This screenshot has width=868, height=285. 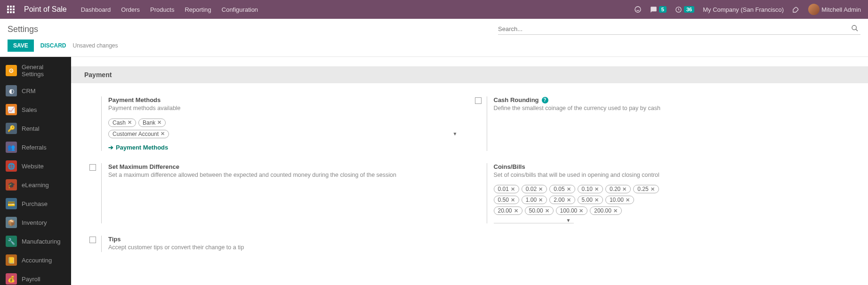 What do you see at coordinates (579, 200) in the screenshot?
I see `coins-tags: 0.01✕0.02✕0.05✕0.10✕0.20✕0.25✕0.50✕1.00✕…` at bounding box center [579, 200].